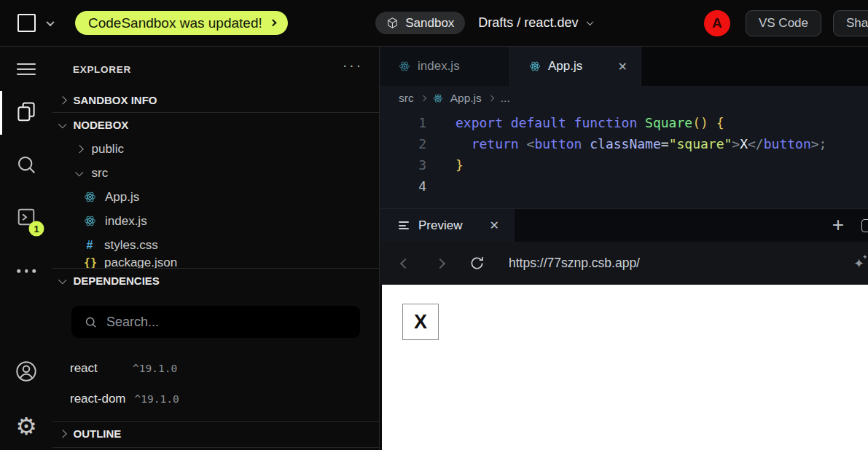 This screenshot has height=450, width=868. I want to click on preview-tab-label: Preview, so click(440, 226).